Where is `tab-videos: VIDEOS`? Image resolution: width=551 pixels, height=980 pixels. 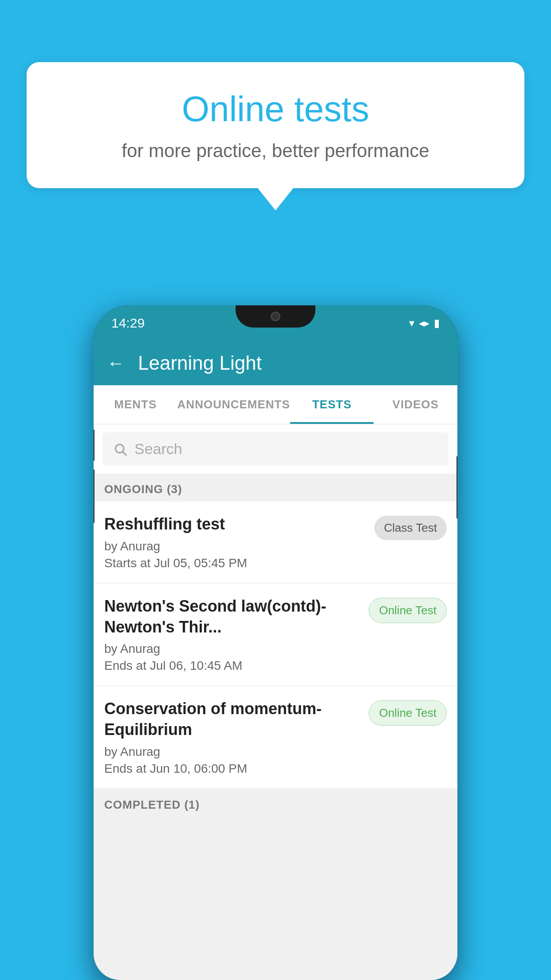 tab-videos: VIDEOS is located at coordinates (415, 405).